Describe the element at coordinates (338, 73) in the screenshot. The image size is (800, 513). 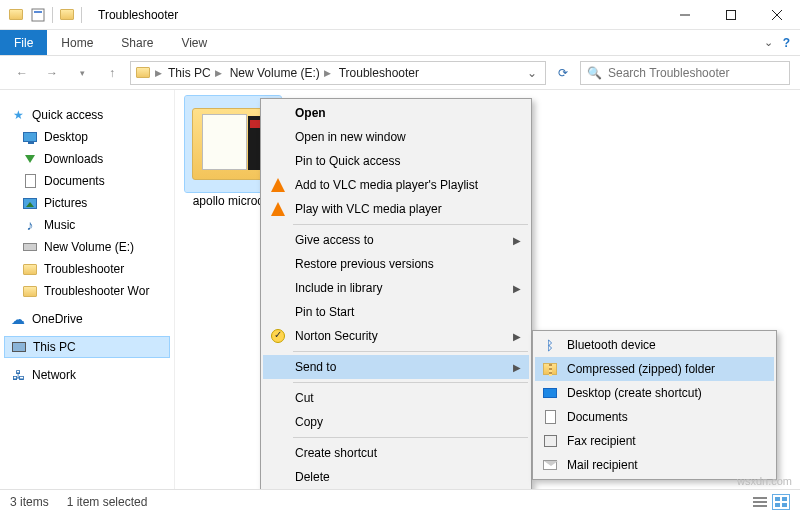
I see `address-bar: ▶ This PC▶ New Volume (E:)▶ Troubleshoot…` at that location.